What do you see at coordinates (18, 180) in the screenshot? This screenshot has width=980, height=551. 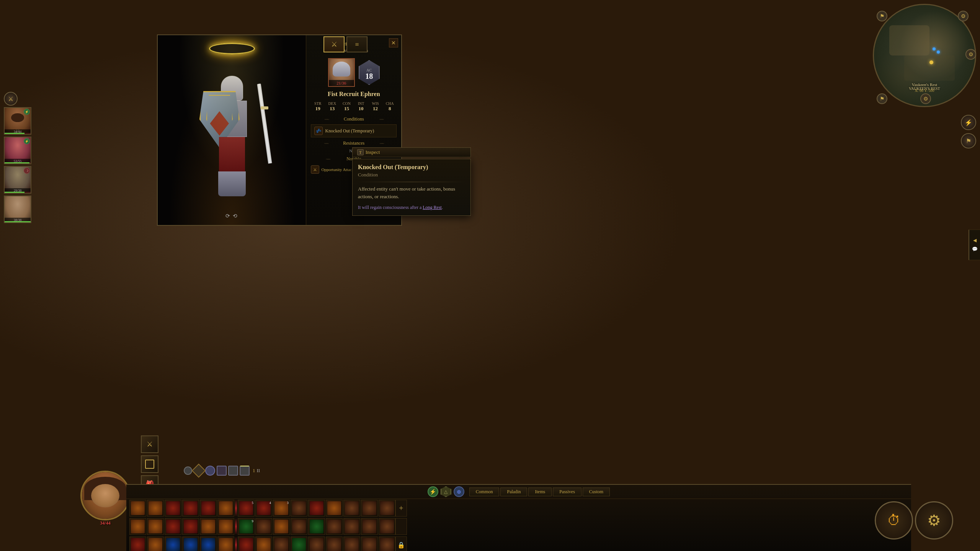 I see `party-portrait-3: ☽ 29/38` at bounding box center [18, 180].